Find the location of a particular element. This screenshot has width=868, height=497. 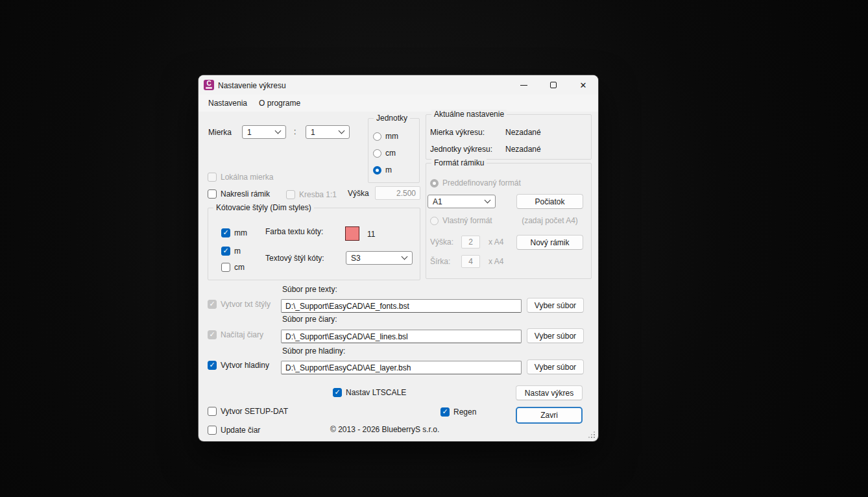

checkbox-vytvor-txt-styly: Vytvor txt štýly is located at coordinates (239, 304).